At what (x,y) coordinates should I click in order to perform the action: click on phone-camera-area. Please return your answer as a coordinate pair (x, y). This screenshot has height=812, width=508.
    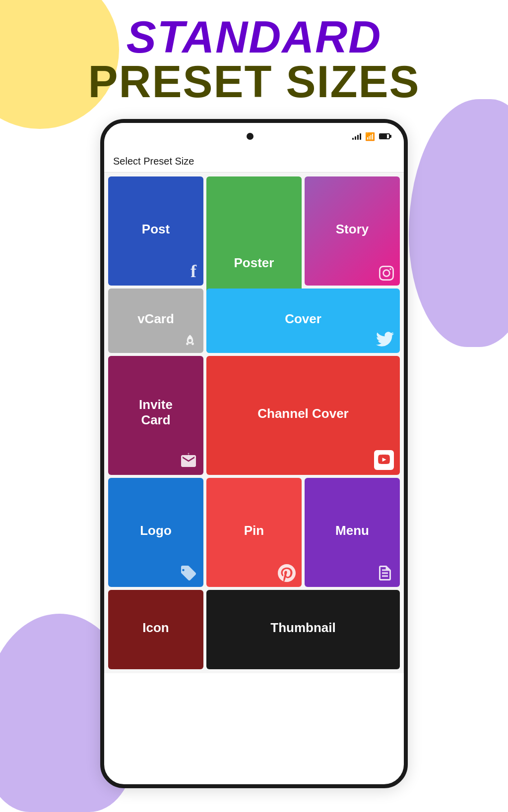
    Looking at the image, I should click on (250, 136).